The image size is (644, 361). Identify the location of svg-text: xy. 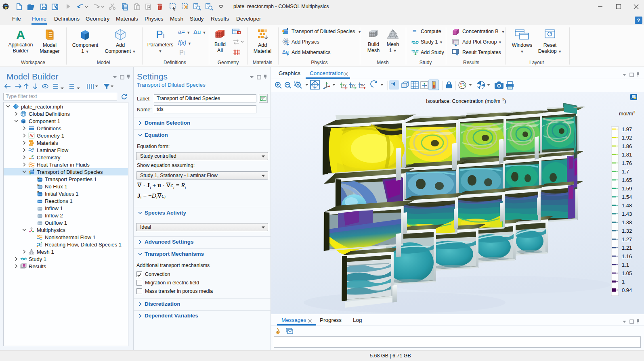
(344, 85).